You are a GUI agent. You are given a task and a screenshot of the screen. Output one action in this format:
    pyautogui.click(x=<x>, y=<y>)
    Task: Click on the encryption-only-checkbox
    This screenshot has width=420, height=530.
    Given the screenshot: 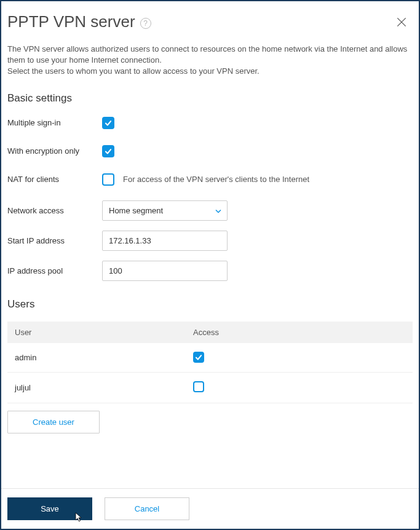 What is the action you would take?
    pyautogui.click(x=108, y=151)
    